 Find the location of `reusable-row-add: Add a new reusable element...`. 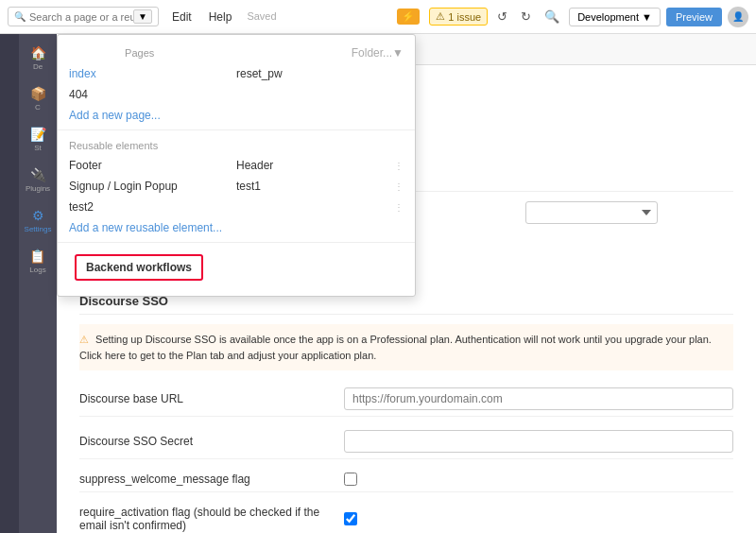

reusable-row-add: Add a new reusable element... is located at coordinates (236, 228).